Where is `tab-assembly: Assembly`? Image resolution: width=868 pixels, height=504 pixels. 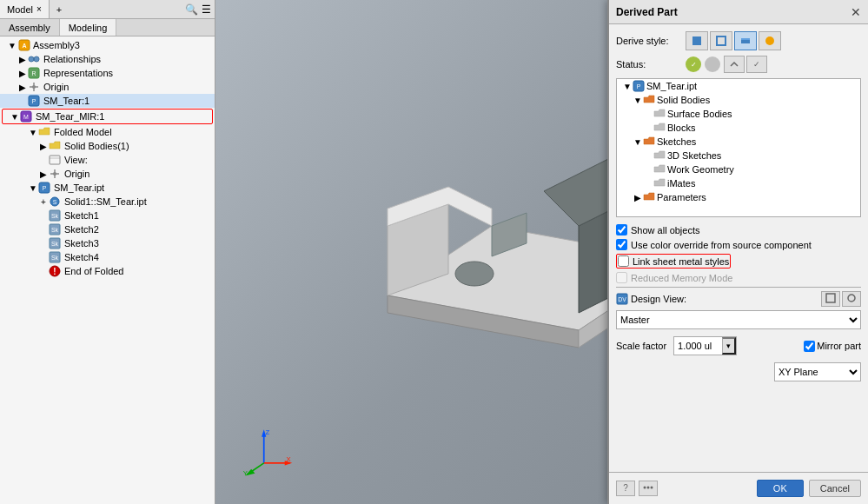 tab-assembly: Assembly is located at coordinates (30, 28).